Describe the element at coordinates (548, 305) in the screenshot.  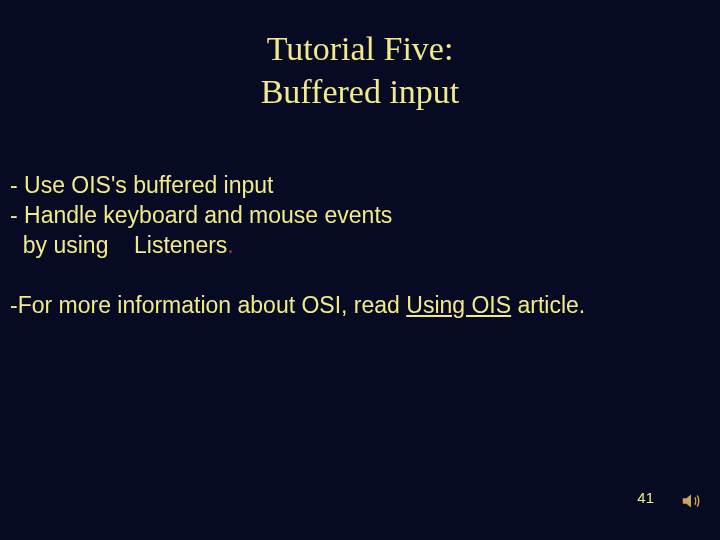
I see `info-post: article.` at that location.